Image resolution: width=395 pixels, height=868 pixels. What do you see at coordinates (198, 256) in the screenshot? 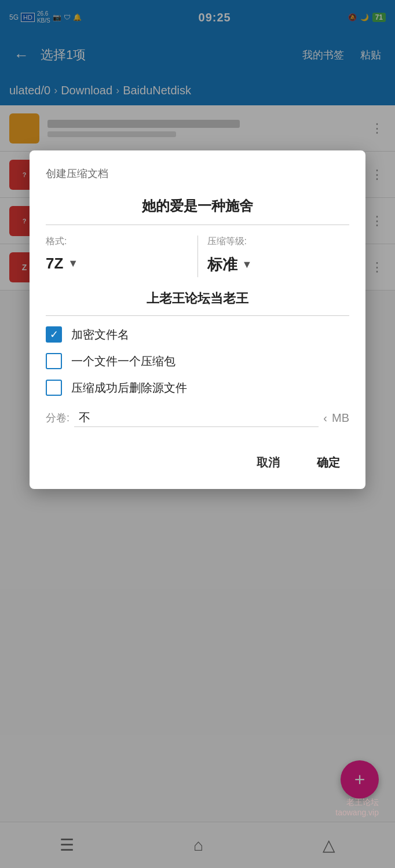
I see `format-row: 格式: 7Z ▼ 压缩等级: 标准 ▼` at bounding box center [198, 256].